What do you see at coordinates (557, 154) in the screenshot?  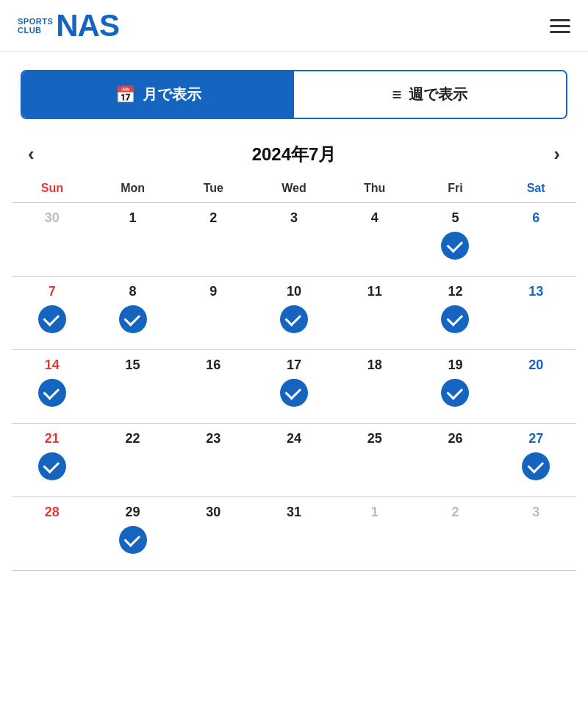 I see `next-month-button: ›` at bounding box center [557, 154].